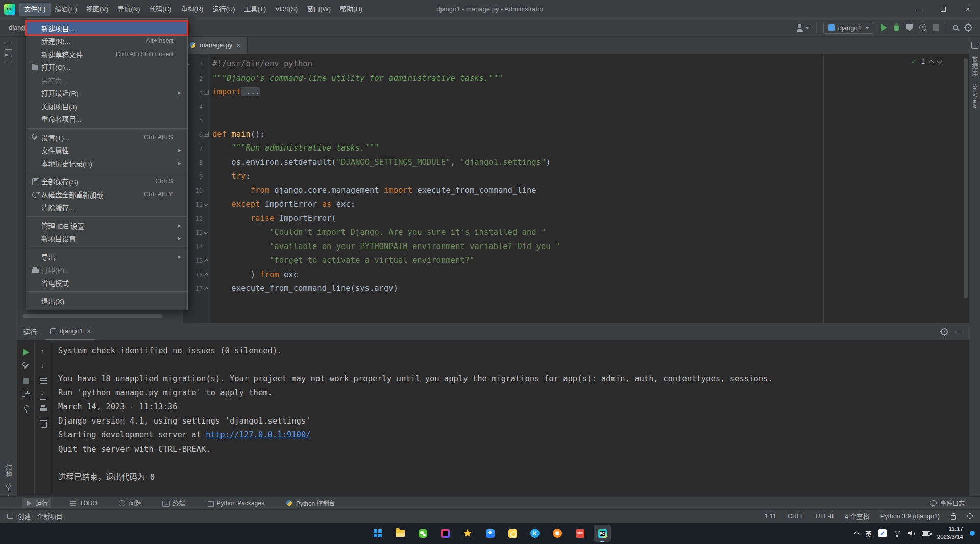 The width and height of the screenshot is (980, 544). I want to click on menubar-item: 重构(R), so click(192, 9).